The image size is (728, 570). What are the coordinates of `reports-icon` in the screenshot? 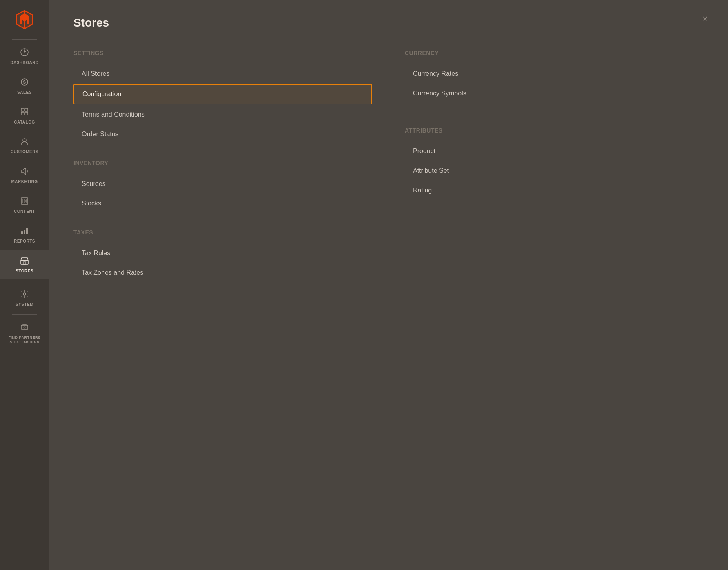 It's located at (24, 232).